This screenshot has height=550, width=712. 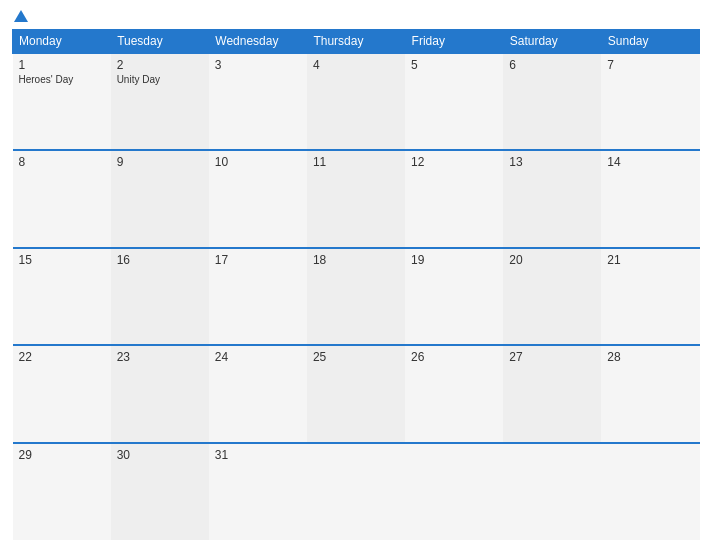 What do you see at coordinates (160, 65) in the screenshot?
I see `day-number: 2` at bounding box center [160, 65].